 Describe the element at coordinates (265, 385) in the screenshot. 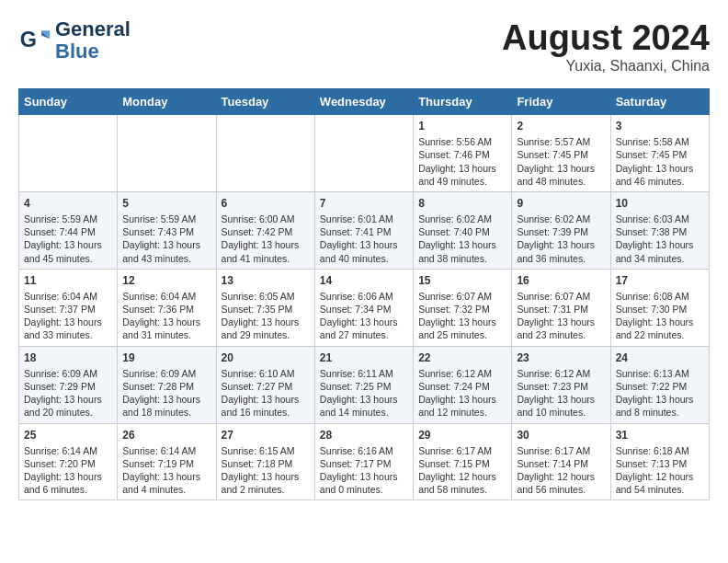

I see `day-cell: 20Sunrise: 6:10 AMSunset: 7:27 PMDayligh…` at that location.